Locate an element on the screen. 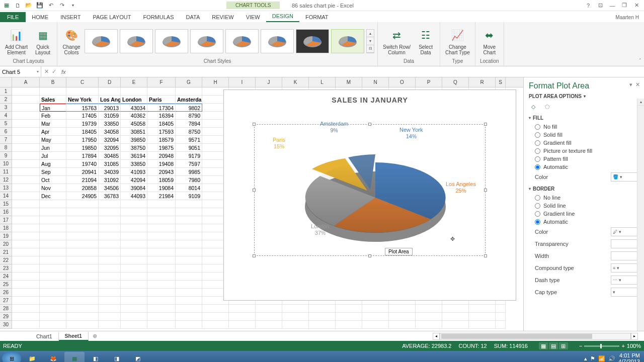 The height and width of the screenshot is (362, 644). help-icon: ? is located at coordinates (588, 6).